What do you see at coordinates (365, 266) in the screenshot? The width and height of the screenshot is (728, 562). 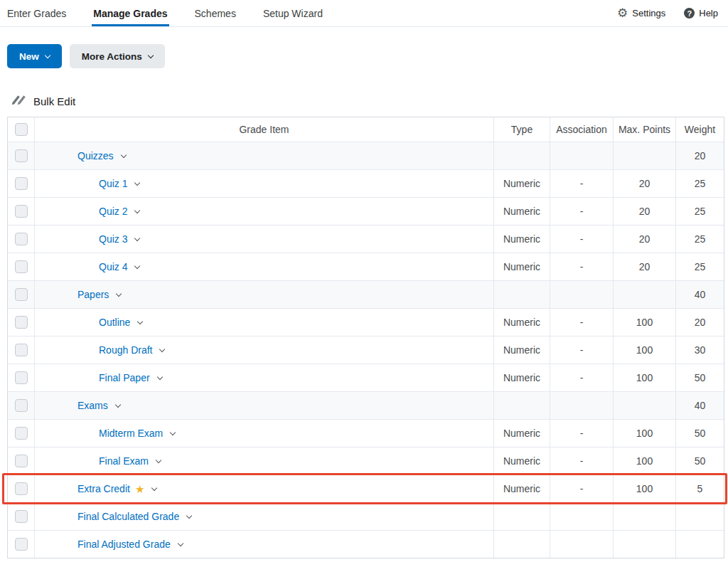 I see `table-row: Quiz 4 Numeric - 20 25` at bounding box center [365, 266].